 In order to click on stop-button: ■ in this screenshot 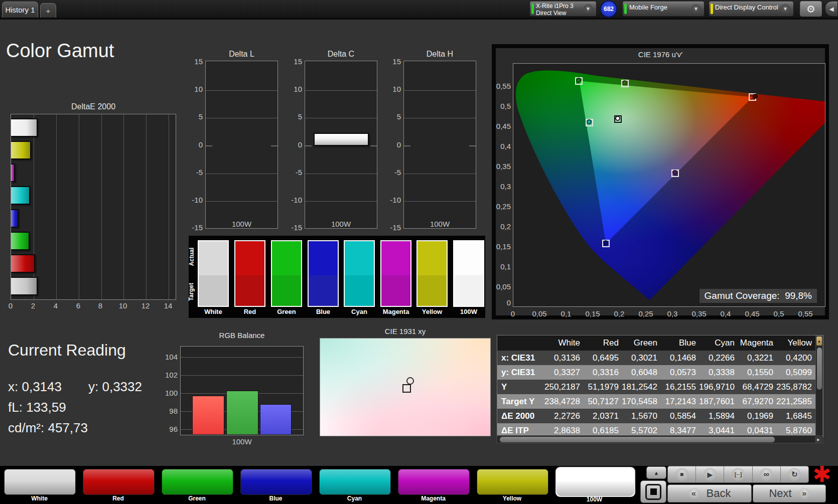, I will do `click(682, 474)`.